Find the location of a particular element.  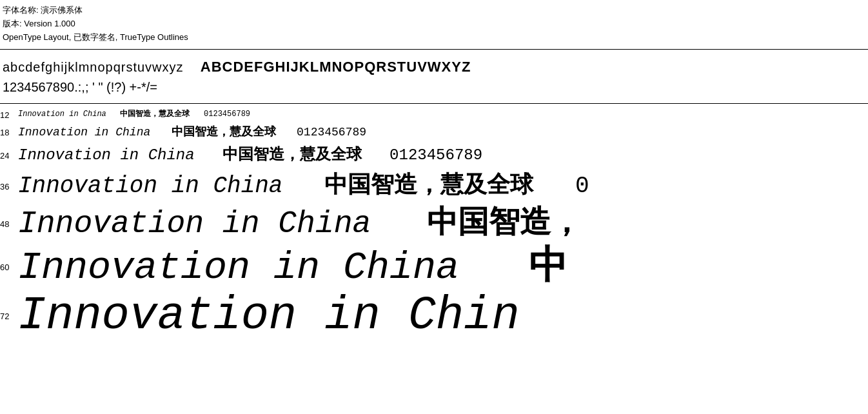

lowercase-letters: abcdefghijklmnopqrstuvwxyz is located at coordinates (93, 67).